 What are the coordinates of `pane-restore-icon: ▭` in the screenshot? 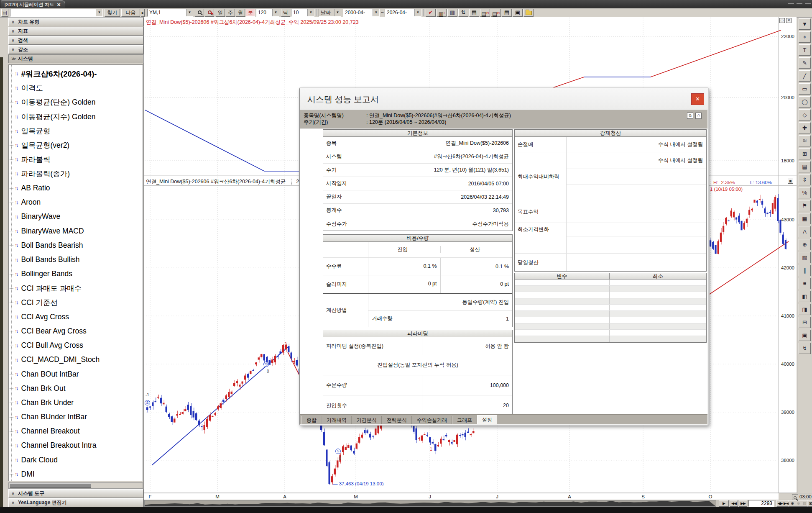 It's located at (782, 21).